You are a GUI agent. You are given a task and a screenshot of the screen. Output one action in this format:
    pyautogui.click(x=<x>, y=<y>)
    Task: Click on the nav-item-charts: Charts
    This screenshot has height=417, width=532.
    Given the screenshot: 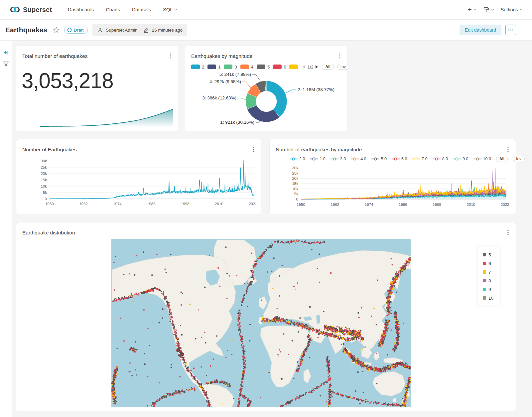 What is the action you would take?
    pyautogui.click(x=113, y=10)
    